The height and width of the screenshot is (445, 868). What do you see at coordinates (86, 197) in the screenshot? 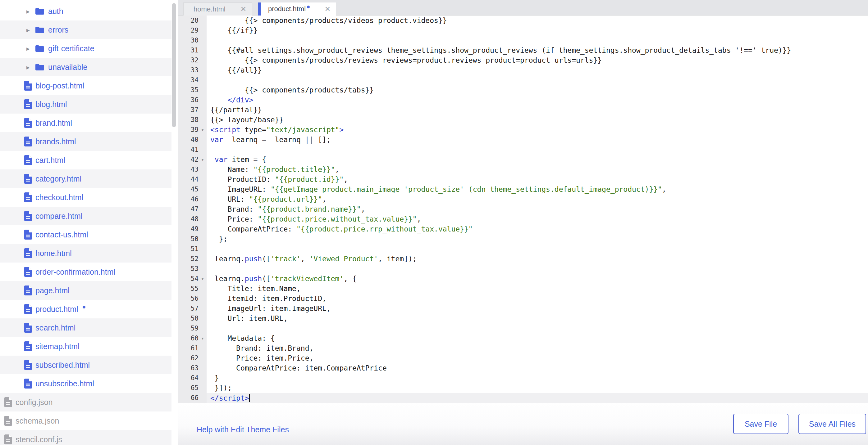
I see `sidebar-item-checkout-html: checkout.html` at bounding box center [86, 197].